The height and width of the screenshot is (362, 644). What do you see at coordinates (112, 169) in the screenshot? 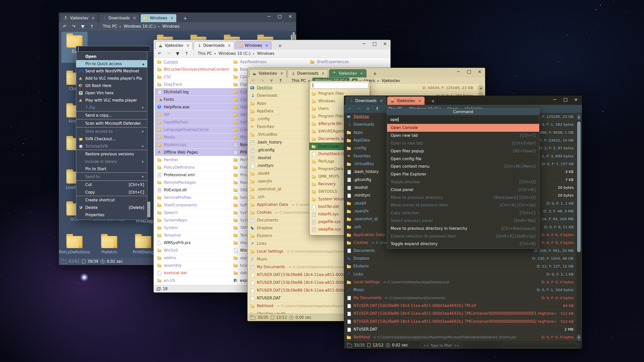
I see `context-menu-item: Pin to Start ▶` at bounding box center [112, 169].